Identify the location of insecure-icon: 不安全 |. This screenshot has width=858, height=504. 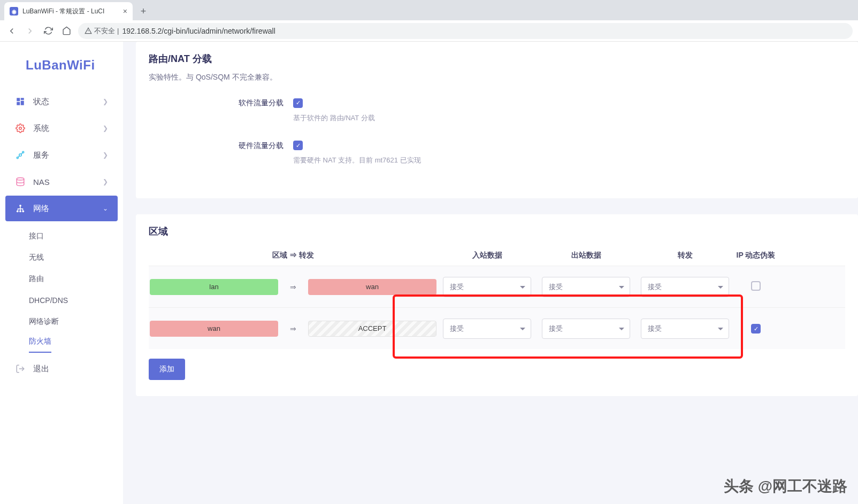
(102, 31).